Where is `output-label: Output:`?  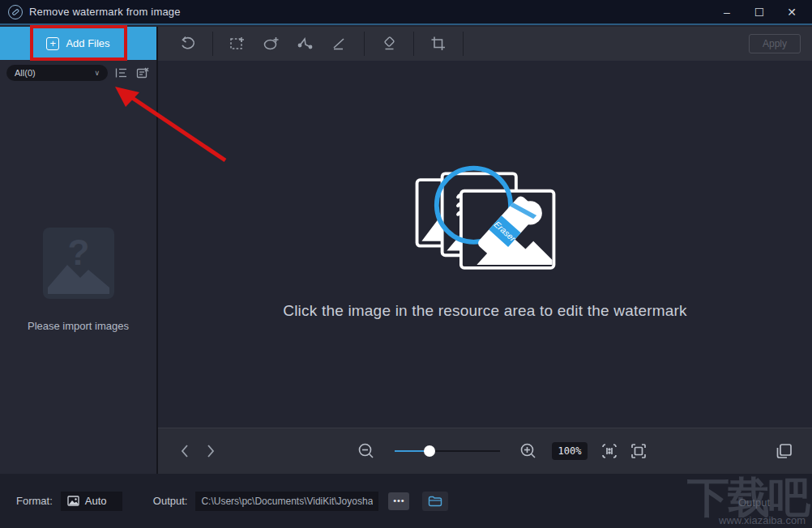
output-label: Output: is located at coordinates (170, 500).